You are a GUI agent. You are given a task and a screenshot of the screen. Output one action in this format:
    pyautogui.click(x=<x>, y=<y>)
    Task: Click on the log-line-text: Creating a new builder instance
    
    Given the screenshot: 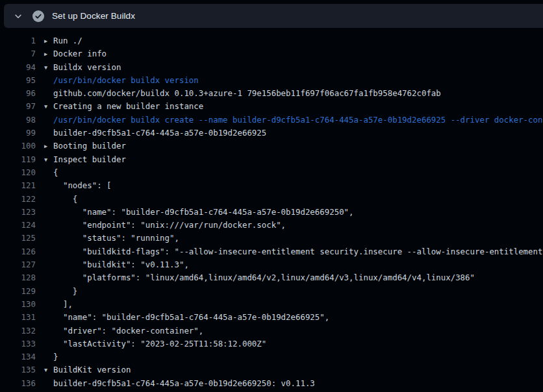 What is the action you would take?
    pyautogui.click(x=129, y=106)
    